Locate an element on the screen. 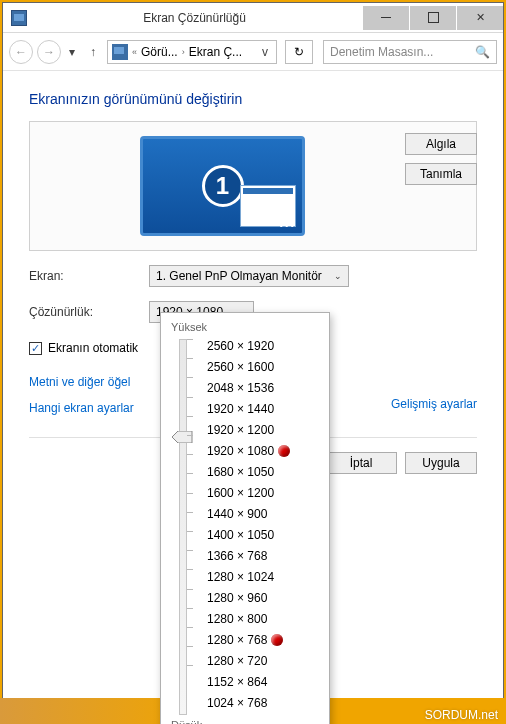 The height and width of the screenshot is (724, 506). advanced-settings-link: Gelişmiş ayarlar is located at coordinates (434, 404).